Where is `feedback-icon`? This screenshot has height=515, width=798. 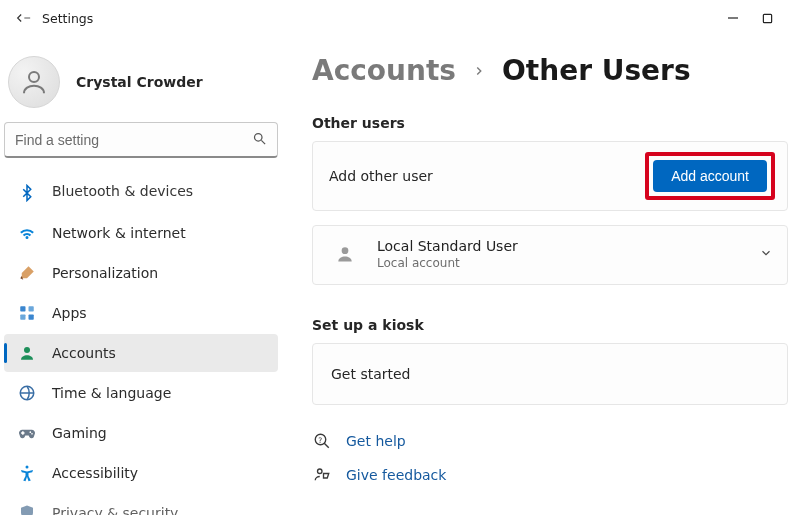 feedback-icon is located at coordinates (322, 475).